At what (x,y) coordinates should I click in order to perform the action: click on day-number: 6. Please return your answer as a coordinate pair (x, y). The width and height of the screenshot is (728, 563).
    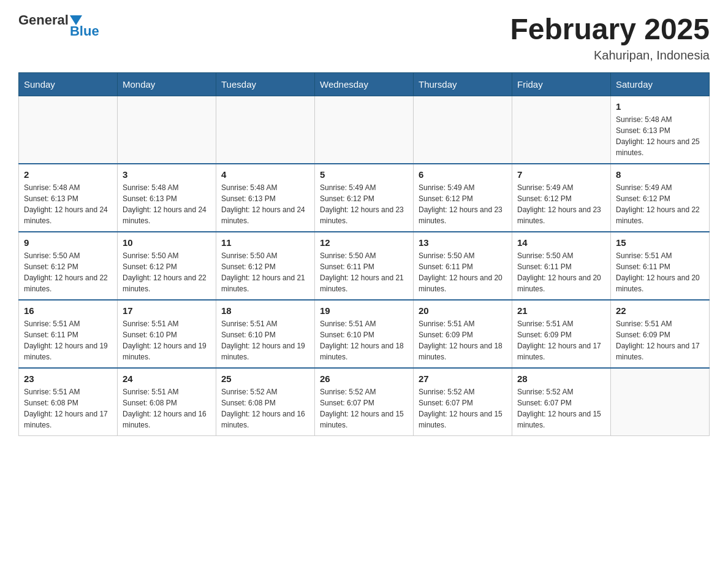
    Looking at the image, I should click on (463, 174).